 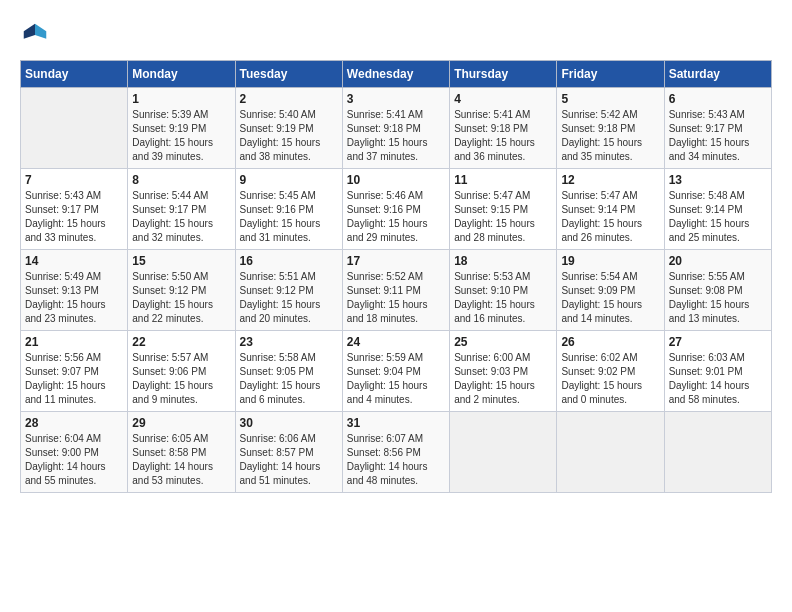 What do you see at coordinates (182, 372) in the screenshot?
I see `calendar-cell: 22Sunrise: 5:57 AMSunset: 9:06 PMDayligh…` at bounding box center [182, 372].